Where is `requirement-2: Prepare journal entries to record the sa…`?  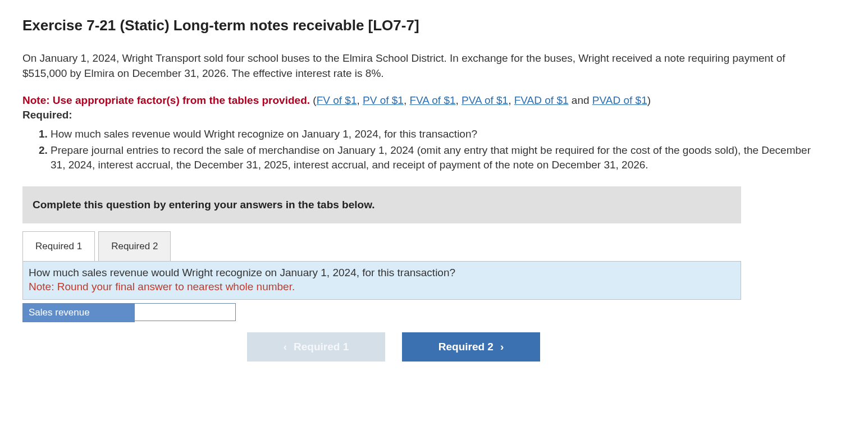
requirement-2: Prepare journal entries to record the sa… is located at coordinates (432, 158).